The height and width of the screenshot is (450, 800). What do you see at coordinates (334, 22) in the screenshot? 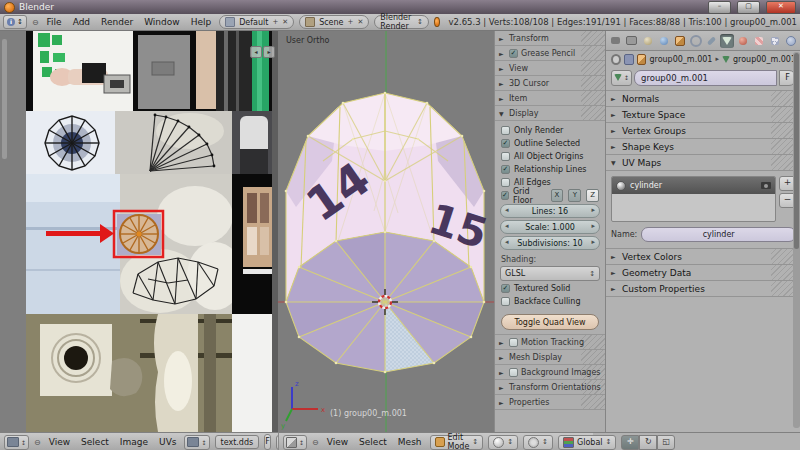
I see `scene-selector: Scene + ✕` at bounding box center [334, 22].